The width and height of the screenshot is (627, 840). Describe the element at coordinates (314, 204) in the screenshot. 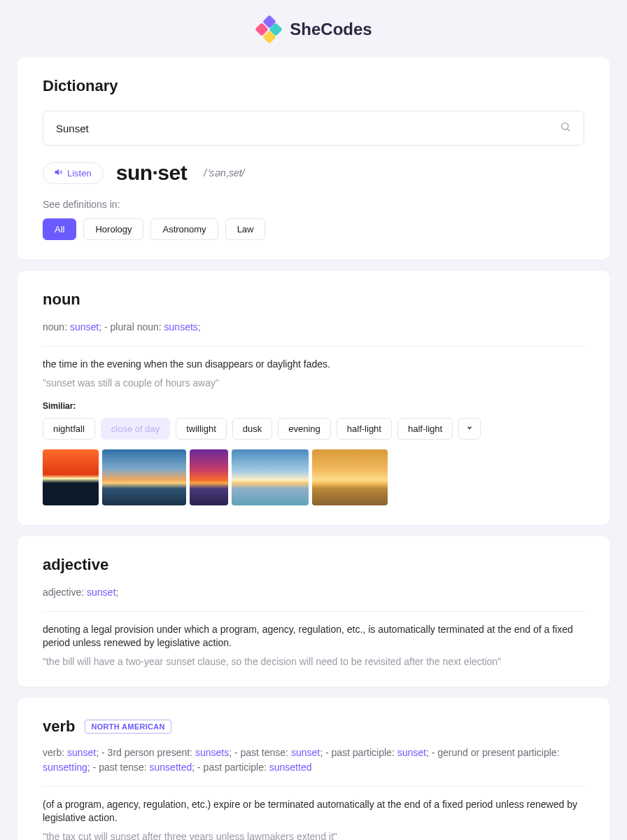

I see `see-definitions-label: See definitions in:` at that location.